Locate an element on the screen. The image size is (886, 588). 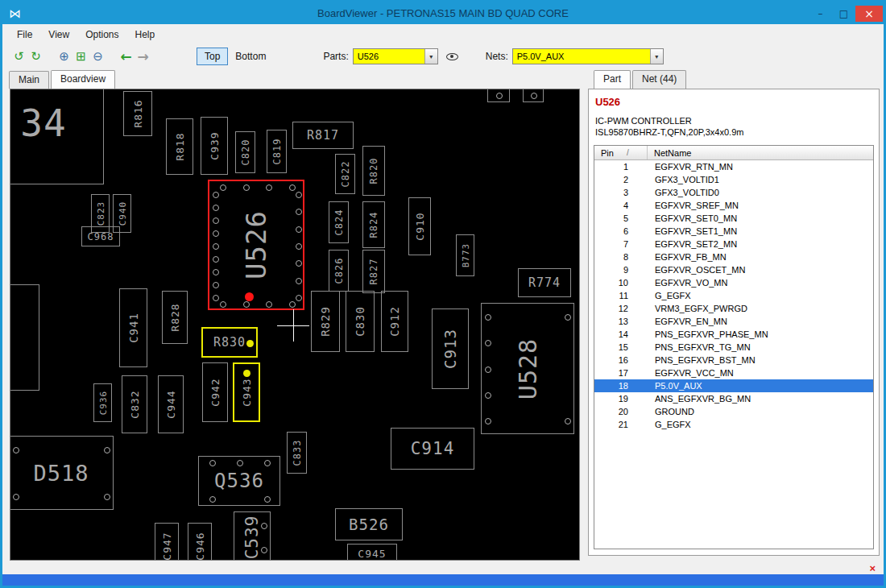
parts-combobox: U526 ▾ is located at coordinates (395, 56).